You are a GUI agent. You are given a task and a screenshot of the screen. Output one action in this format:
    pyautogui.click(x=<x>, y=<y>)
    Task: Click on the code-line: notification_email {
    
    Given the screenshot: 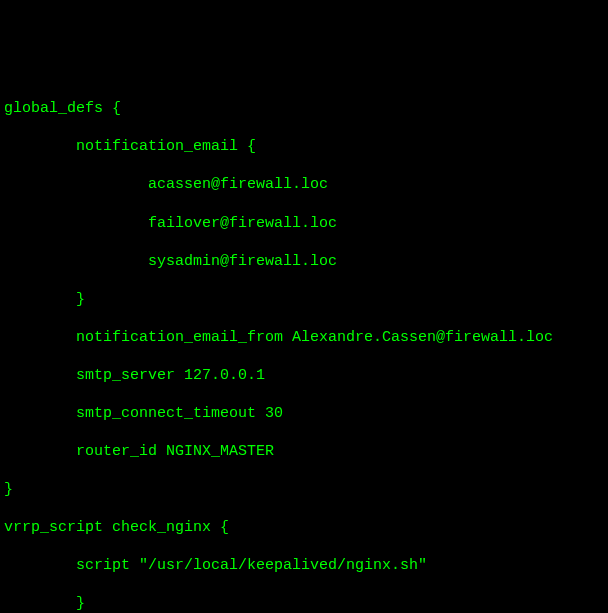 What is the action you would take?
    pyautogui.click(x=304, y=146)
    